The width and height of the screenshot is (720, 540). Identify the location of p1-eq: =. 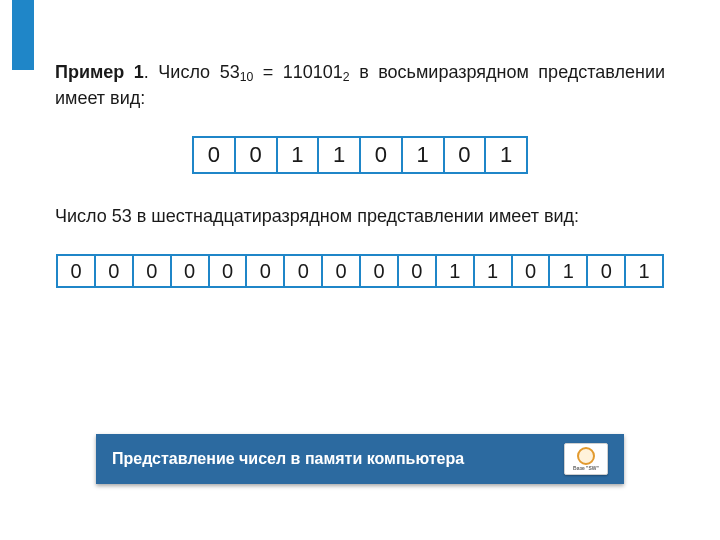
(268, 72).